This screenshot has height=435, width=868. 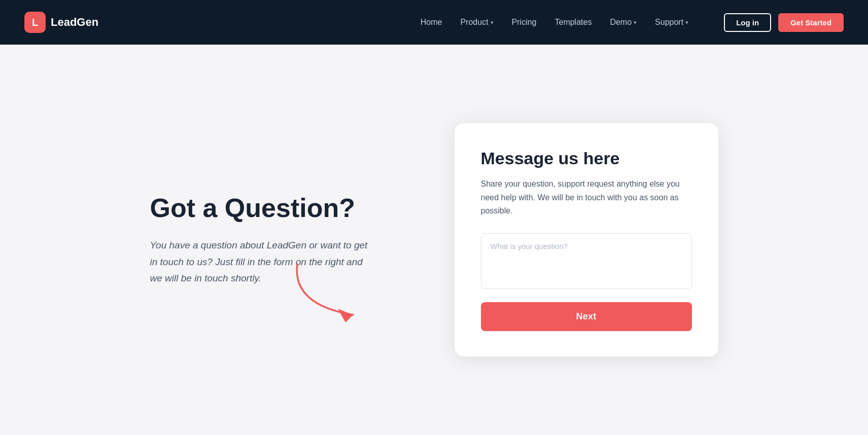 What do you see at coordinates (573, 22) in the screenshot?
I see `nav-templates: Templates` at bounding box center [573, 22].